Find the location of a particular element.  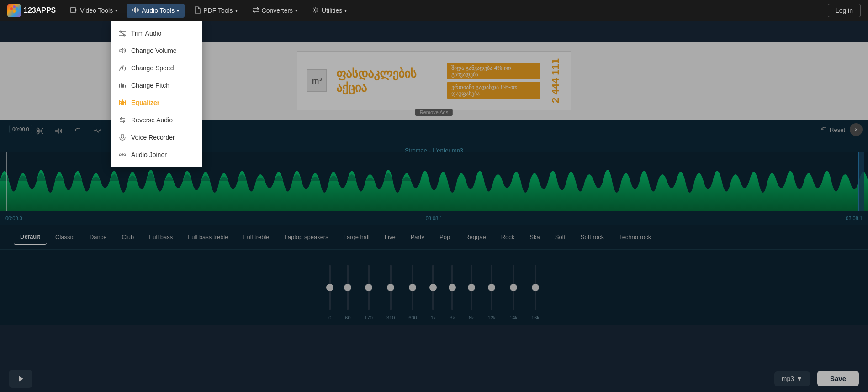

nav-utilities: Utilities ▾ is located at coordinates (329, 11).